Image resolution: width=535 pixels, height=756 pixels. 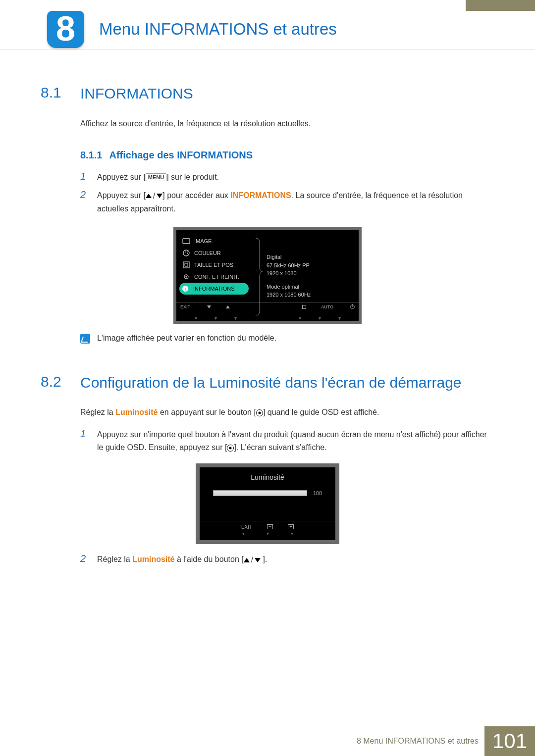 I want to click on section-title: Configuration de la Luminosité dans l'éc…, so click(x=271, y=383).